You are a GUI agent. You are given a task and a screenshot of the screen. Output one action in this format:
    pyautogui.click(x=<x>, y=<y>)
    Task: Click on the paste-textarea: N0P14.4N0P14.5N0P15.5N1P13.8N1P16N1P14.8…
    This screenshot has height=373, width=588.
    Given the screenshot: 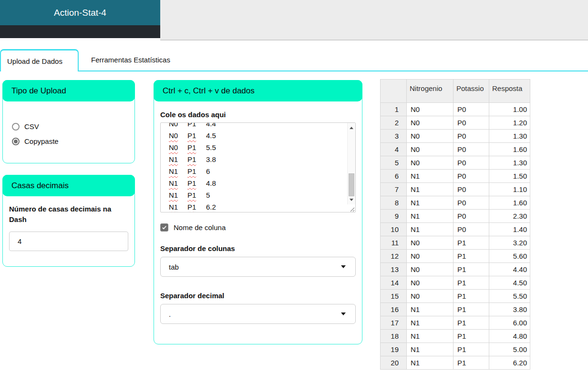 What is the action you would take?
    pyautogui.click(x=258, y=168)
    